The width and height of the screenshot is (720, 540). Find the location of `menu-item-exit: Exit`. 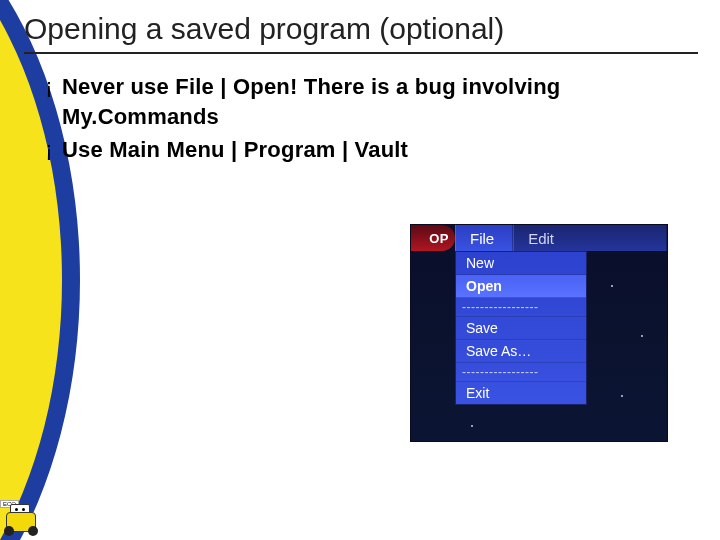

menu-item-exit: Exit is located at coordinates (521, 393).